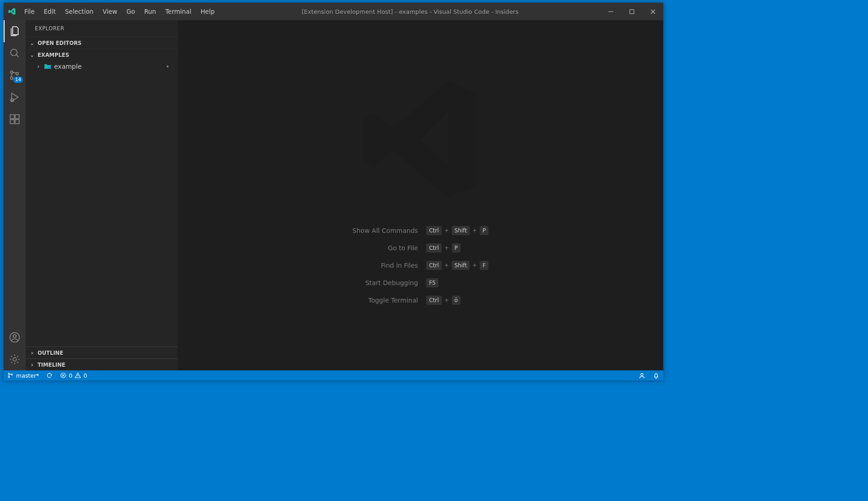  What do you see at coordinates (102, 352) in the screenshot?
I see `section-outline: › OUTLINE` at bounding box center [102, 352].